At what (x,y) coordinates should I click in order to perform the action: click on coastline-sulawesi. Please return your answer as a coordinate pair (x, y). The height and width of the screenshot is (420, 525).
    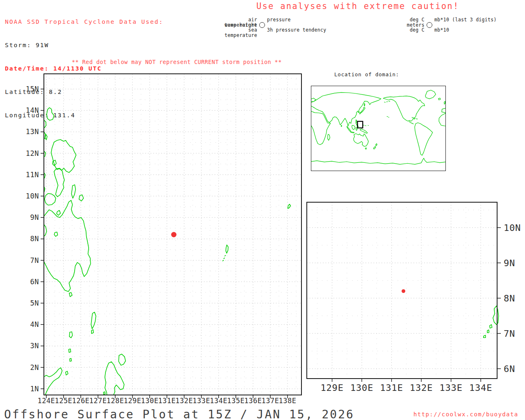
    Looking at the image, I should click on (56, 381).